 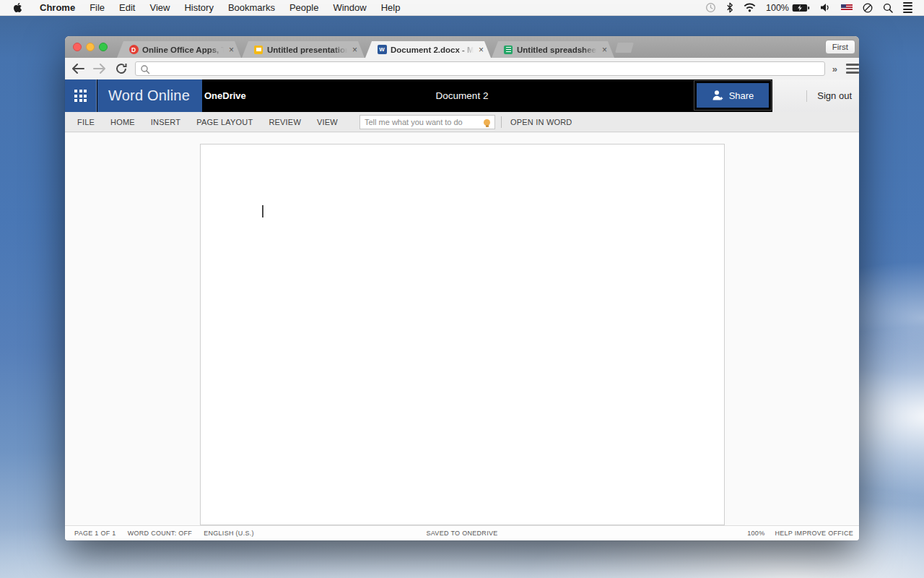 What do you see at coordinates (263, 211) in the screenshot?
I see `text-cursor` at bounding box center [263, 211].